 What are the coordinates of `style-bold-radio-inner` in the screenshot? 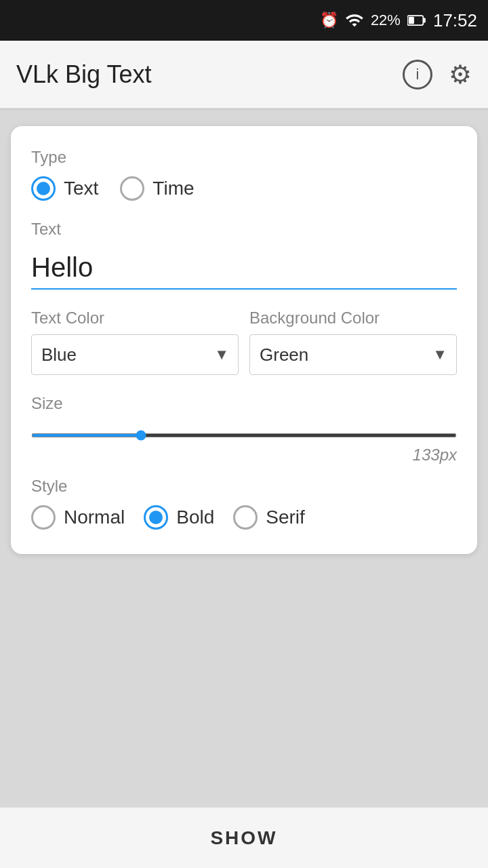 It's located at (156, 517).